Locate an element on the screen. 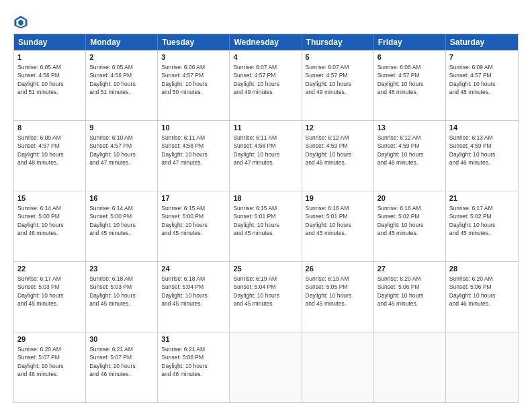 This screenshot has width=532, height=411. cal-cell: 20Sunrise: 6:16 AMSunset: 5:02 PMDayligh… is located at coordinates (410, 226).